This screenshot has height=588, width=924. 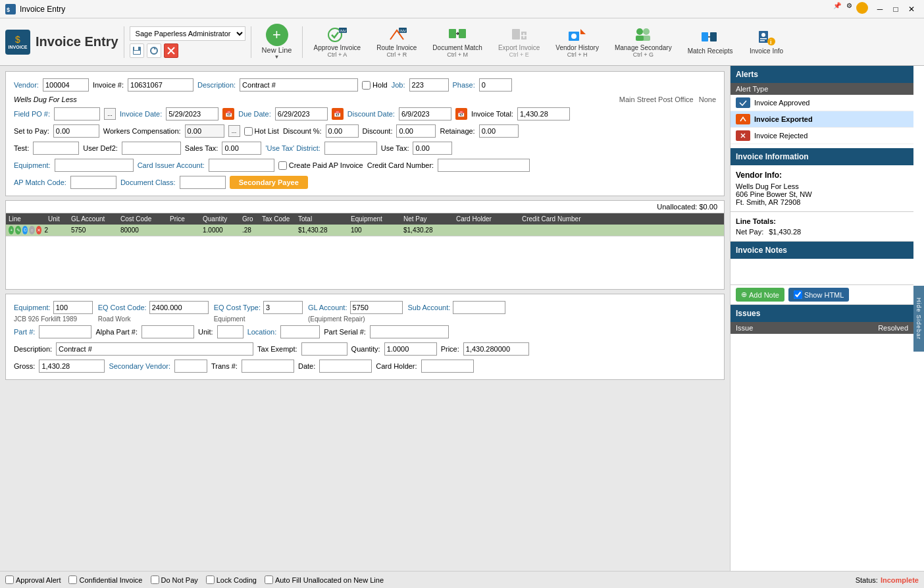 What do you see at coordinates (155, 579) in the screenshot?
I see `do-not-pay-checkbox` at bounding box center [155, 579].